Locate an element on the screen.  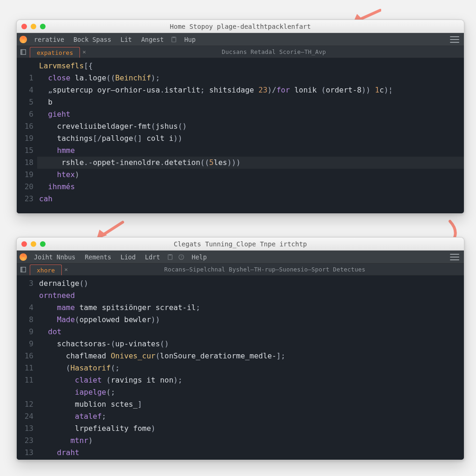
code-line: b is located at coordinates (250, 102).